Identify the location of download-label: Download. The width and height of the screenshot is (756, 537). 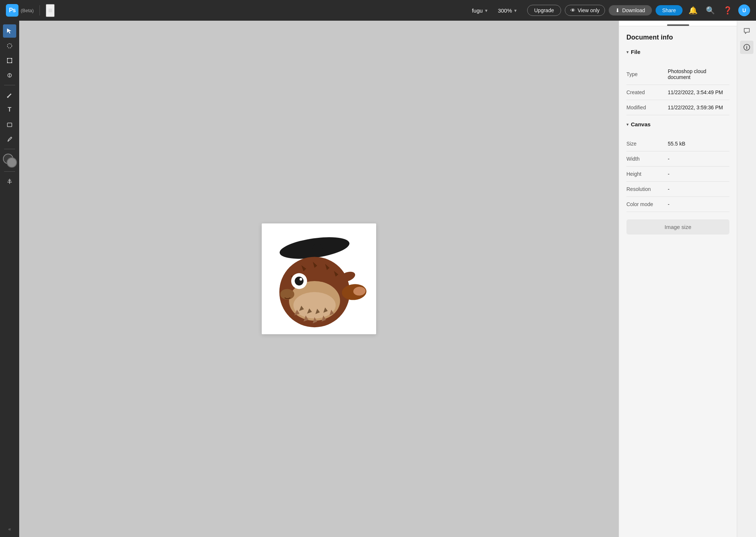
(633, 10).